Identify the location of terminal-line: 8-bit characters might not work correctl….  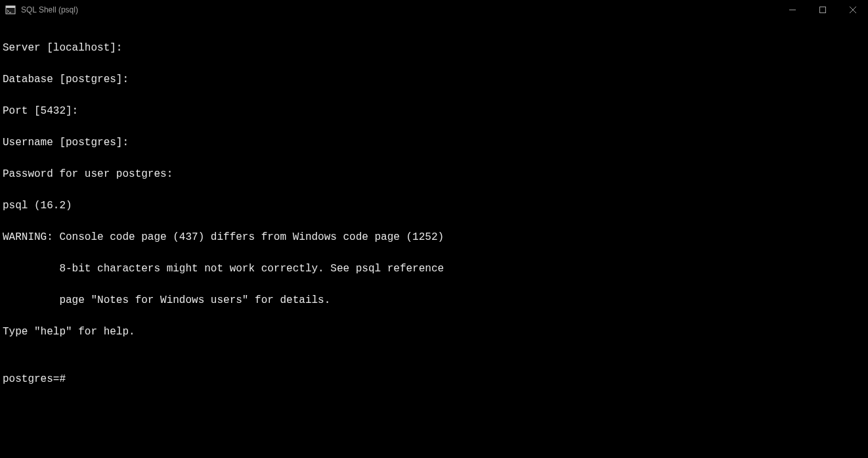
(434, 269).